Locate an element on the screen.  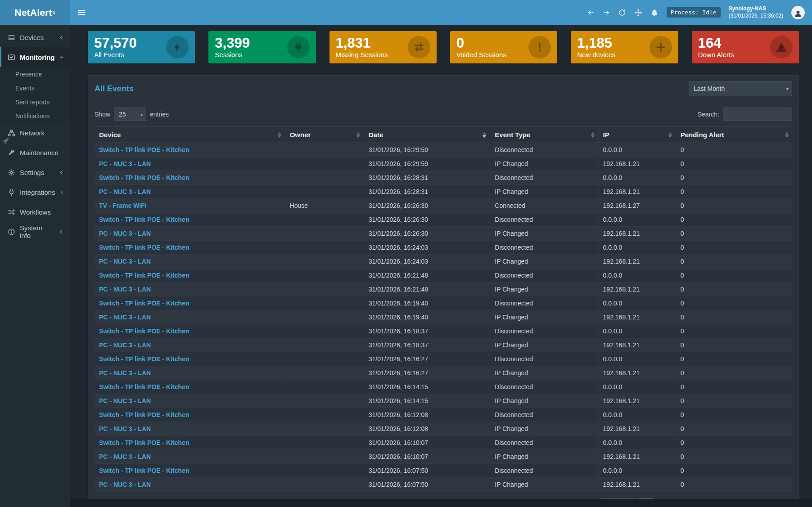
nav-forward-icon is located at coordinates (606, 13).